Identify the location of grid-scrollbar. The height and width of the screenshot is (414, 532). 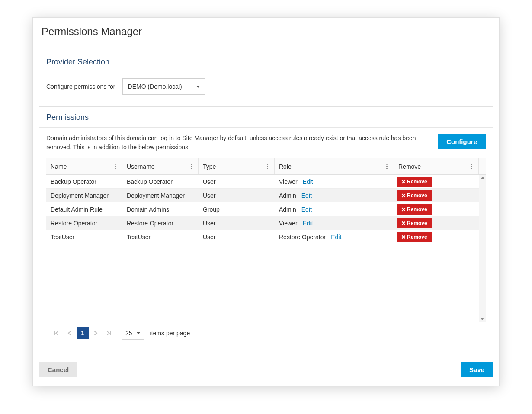
(482, 248).